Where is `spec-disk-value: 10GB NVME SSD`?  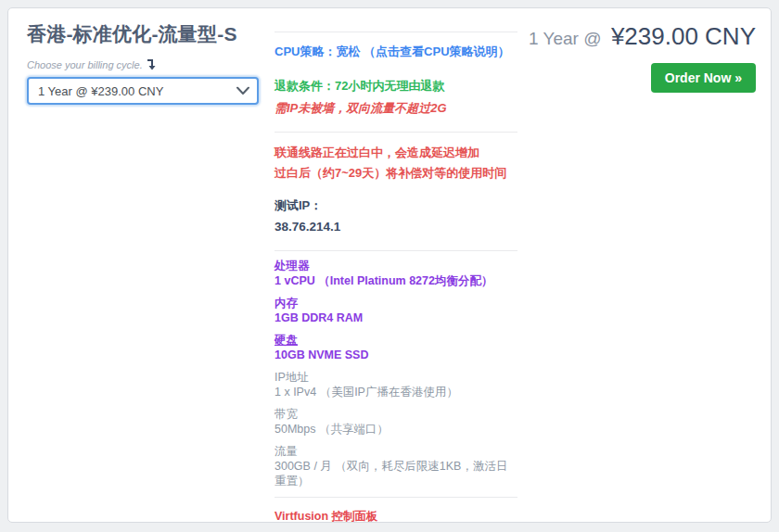
spec-disk-value: 10GB NVME SSD is located at coordinates (396, 355).